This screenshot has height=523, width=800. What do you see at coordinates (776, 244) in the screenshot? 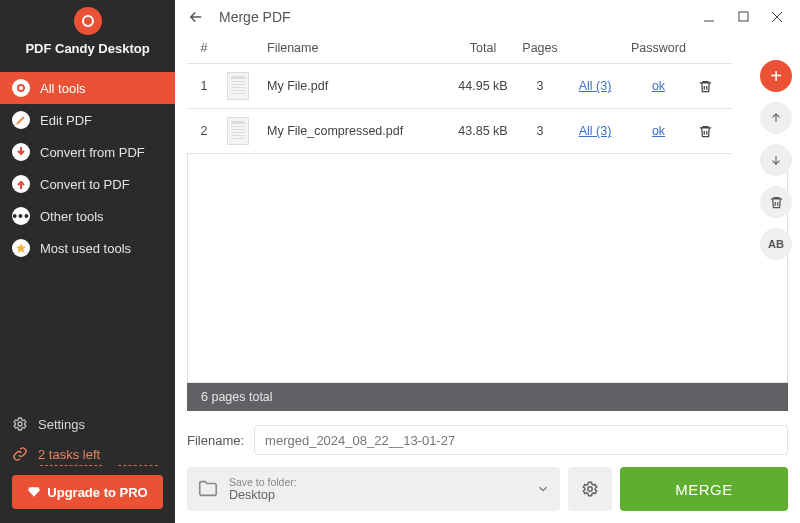
I see `sort-az-icon: AB` at bounding box center [776, 244].